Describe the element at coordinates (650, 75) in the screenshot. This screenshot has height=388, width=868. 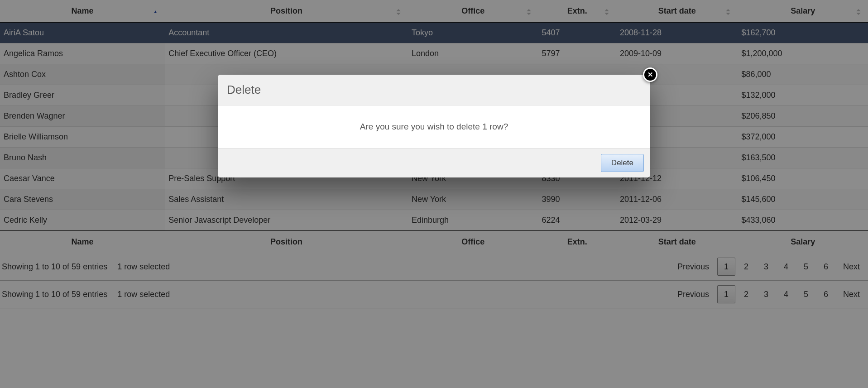
I see `close-icon: ✕` at that location.